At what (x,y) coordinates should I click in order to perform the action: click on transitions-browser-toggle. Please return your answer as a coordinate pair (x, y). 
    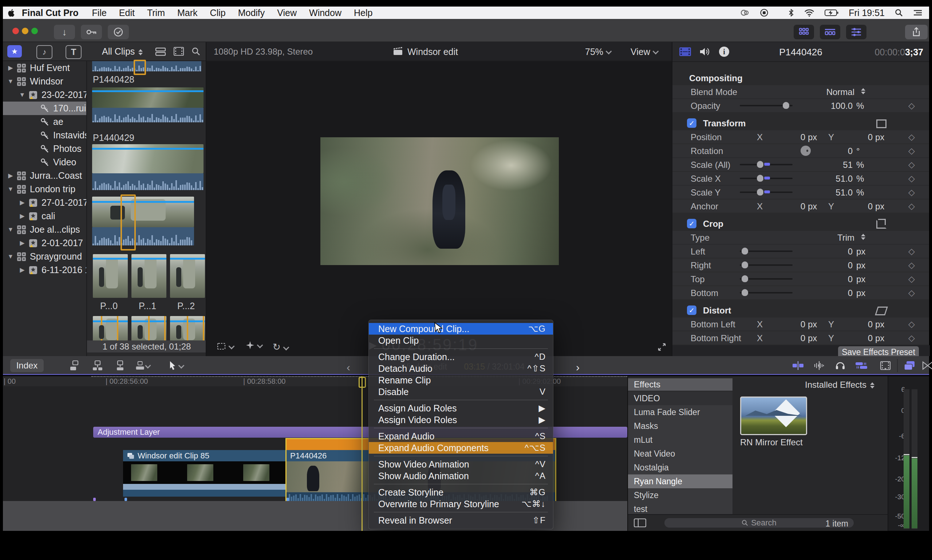
    Looking at the image, I should click on (926, 365).